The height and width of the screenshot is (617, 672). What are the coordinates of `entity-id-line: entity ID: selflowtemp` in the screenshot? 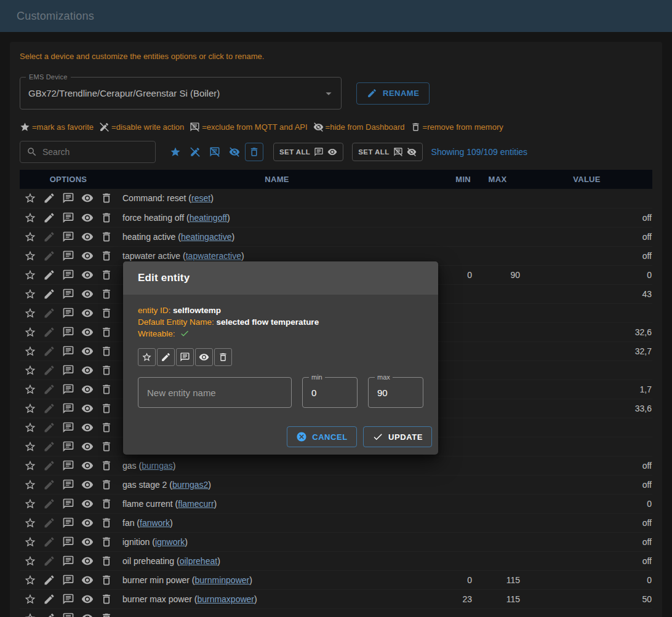 It's located at (281, 310).